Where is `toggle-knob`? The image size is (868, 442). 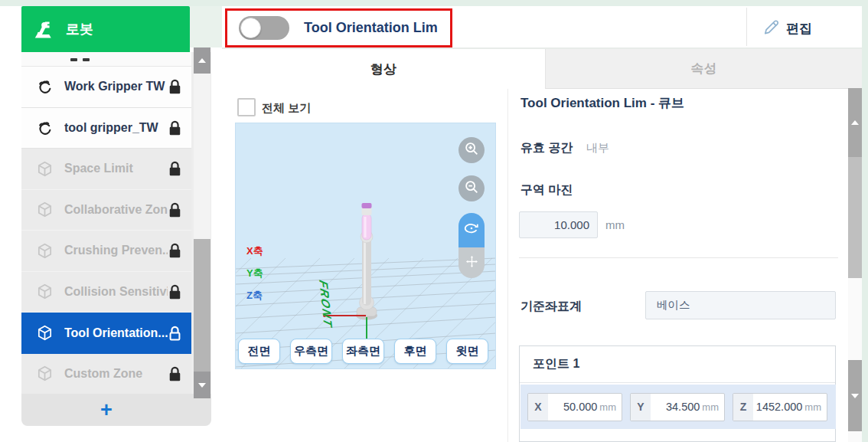
toggle-knob is located at coordinates (251, 28).